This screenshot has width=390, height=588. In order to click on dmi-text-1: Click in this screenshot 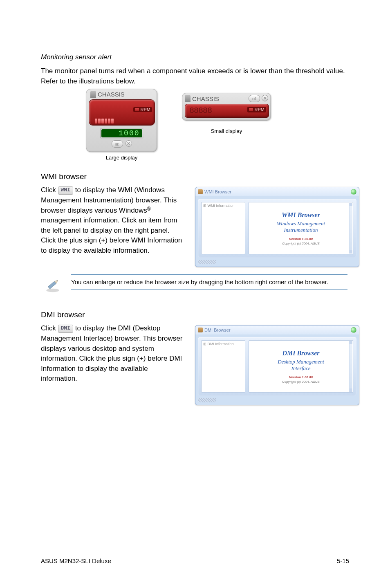, I will do `click(49, 328)`.